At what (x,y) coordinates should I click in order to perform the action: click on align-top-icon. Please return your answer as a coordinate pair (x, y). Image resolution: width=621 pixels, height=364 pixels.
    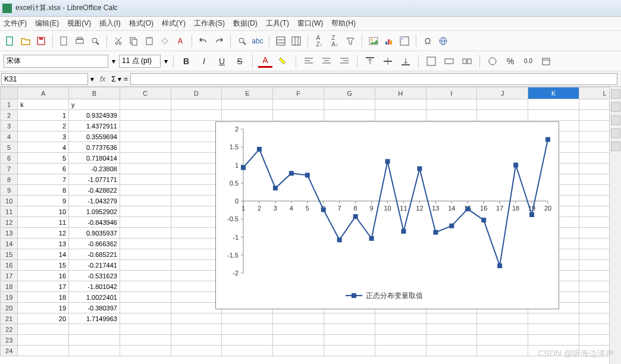
    Looking at the image, I should click on (370, 61).